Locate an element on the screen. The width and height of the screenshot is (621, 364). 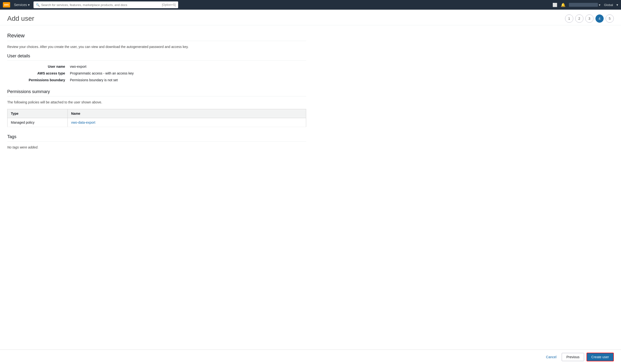
page-header: Add user 1 2 3 4 5 is located at coordinates (310, 17).